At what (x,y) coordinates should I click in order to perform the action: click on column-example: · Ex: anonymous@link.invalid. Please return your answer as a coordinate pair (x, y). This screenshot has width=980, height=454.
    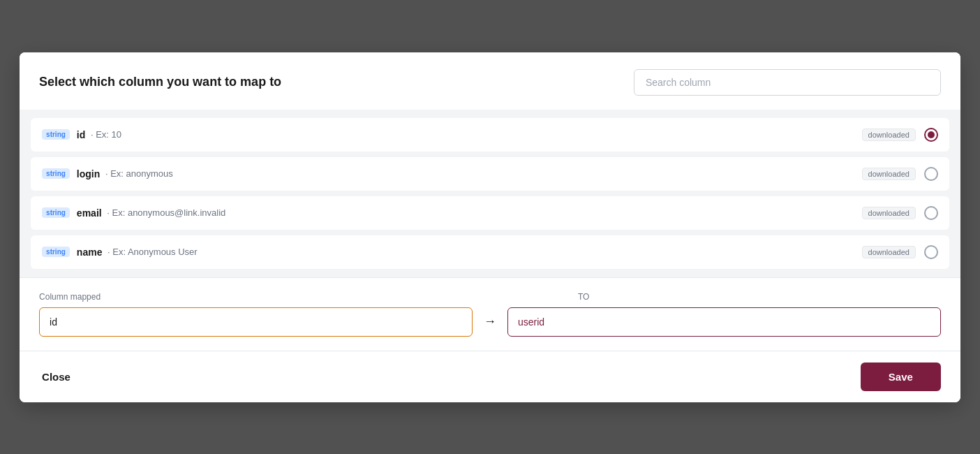
    Looking at the image, I should click on (165, 212).